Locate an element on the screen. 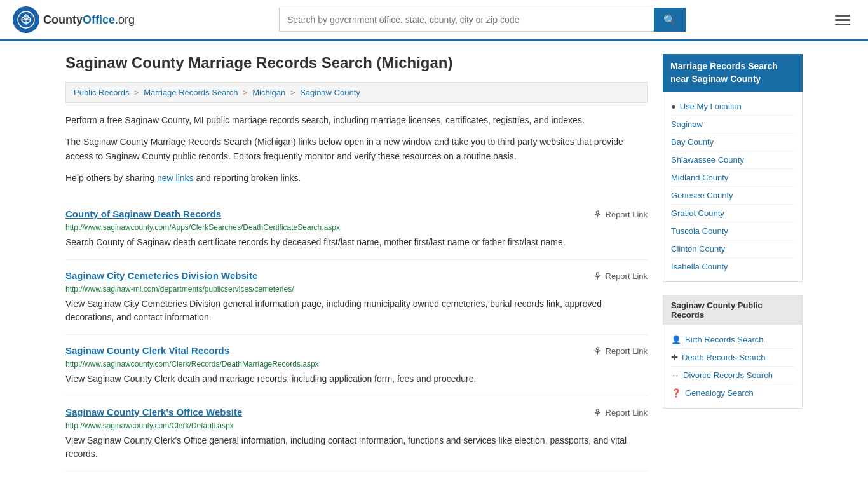 The image size is (868, 488). nearby-link-item: Midland County is located at coordinates (733, 178).